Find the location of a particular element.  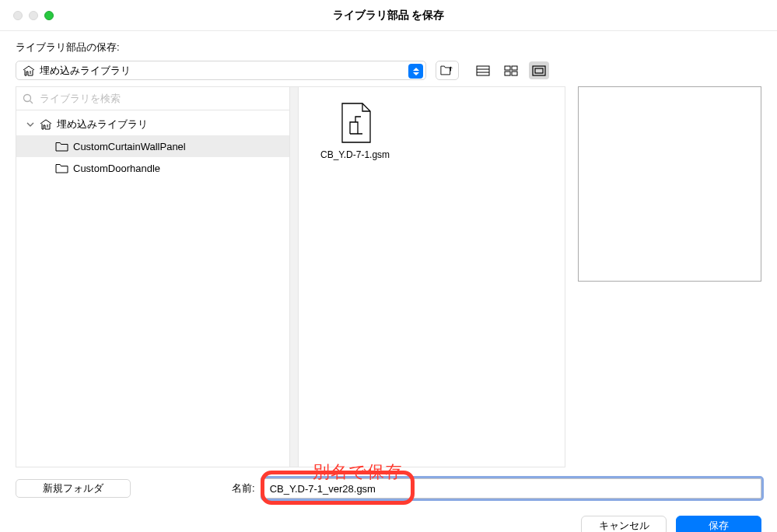

annotation-text: 別名で保存 is located at coordinates (358, 472).